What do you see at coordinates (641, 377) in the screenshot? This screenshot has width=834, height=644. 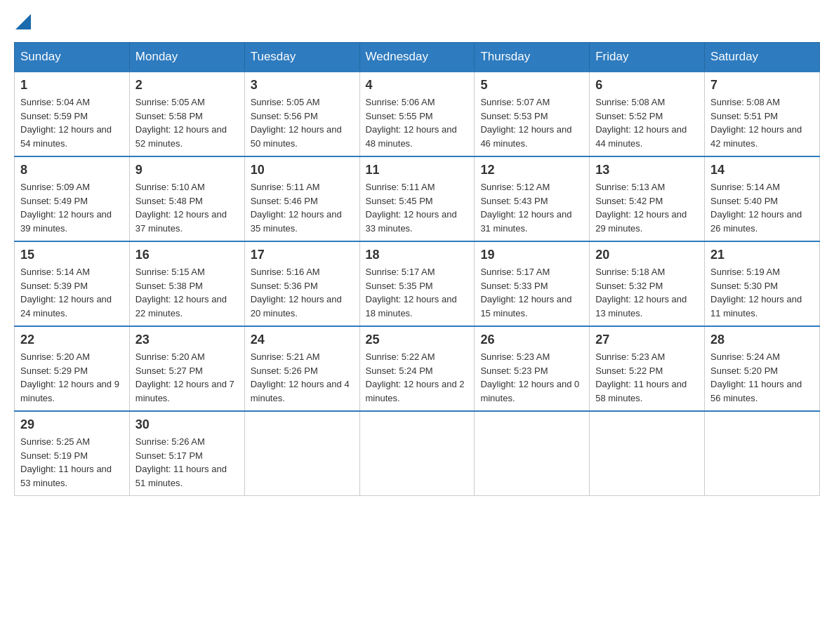 I see `day-info: Sunrise: 5:23 AMSunset: 5:22 PMDaylight:…` at bounding box center [641, 377].